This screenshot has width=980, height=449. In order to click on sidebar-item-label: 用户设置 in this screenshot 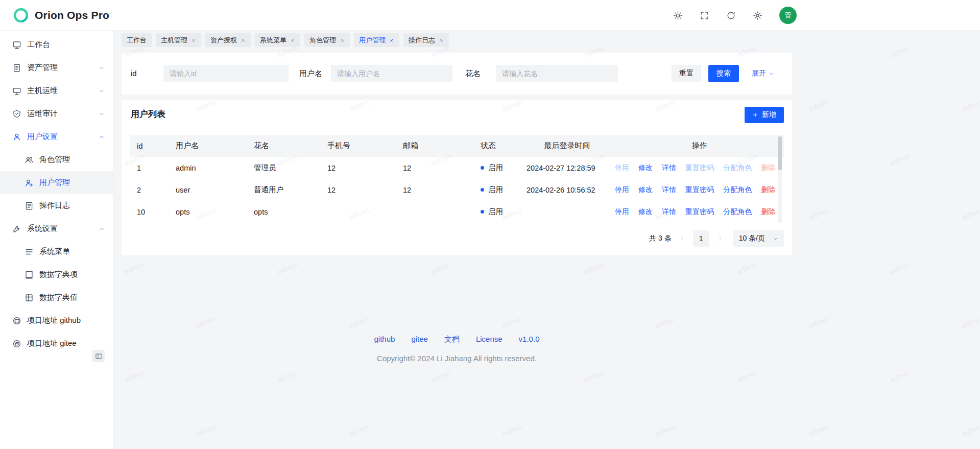, I will do `click(42, 137)`.